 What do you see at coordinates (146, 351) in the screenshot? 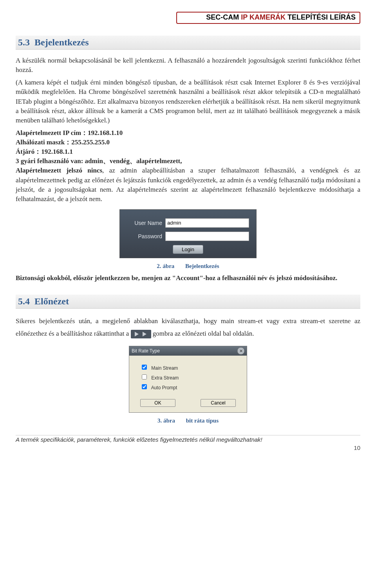
I see `dialog-title: Bit Rate Type` at bounding box center [146, 351].